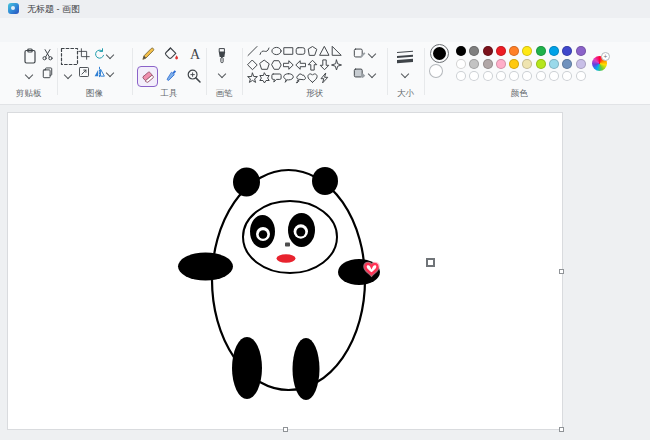 This screenshot has width=650, height=440. Describe the element at coordinates (276, 78) in the screenshot. I see `shape-callout-rounded` at that location.